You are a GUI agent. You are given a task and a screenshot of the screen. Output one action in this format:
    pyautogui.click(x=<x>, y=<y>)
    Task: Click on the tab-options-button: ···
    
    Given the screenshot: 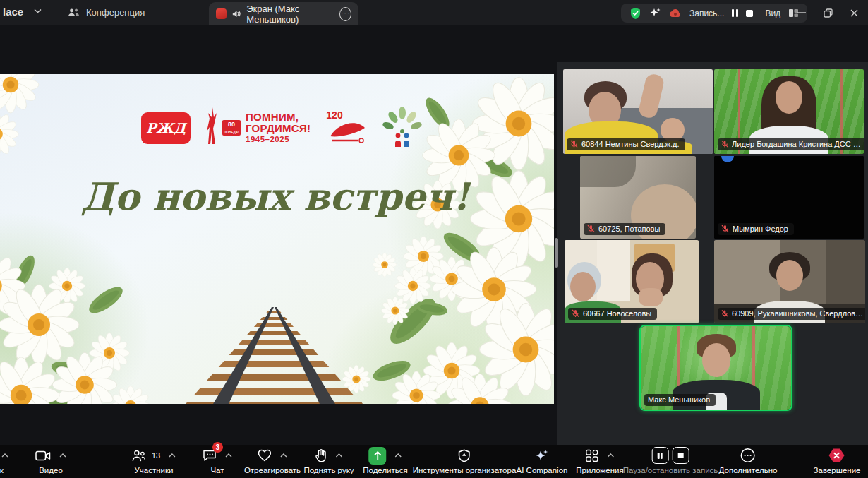 What is the action you would take?
    pyautogui.click(x=346, y=14)
    